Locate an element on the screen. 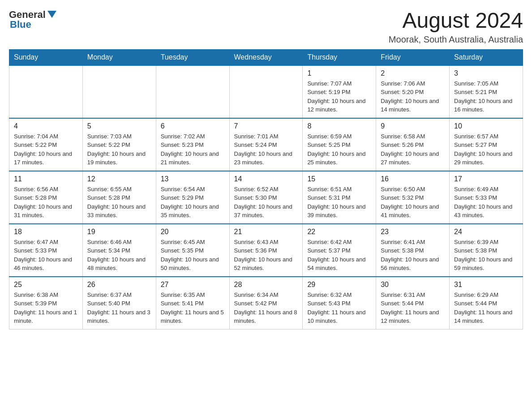  day-info: Sunrise: 7:03 AMSunset: 5:22 PMDaylight:… is located at coordinates (119, 150).